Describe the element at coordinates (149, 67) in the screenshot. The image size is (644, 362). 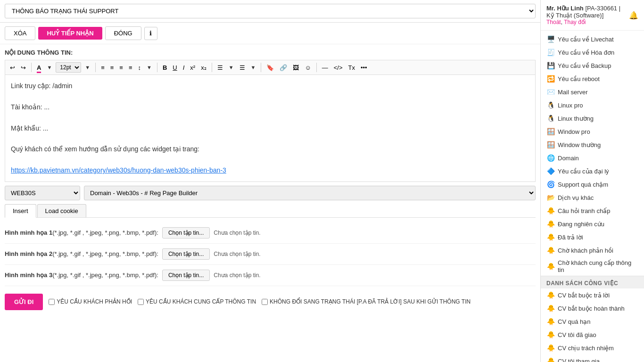
I see `line-height-dropdown: ▼` at that location.